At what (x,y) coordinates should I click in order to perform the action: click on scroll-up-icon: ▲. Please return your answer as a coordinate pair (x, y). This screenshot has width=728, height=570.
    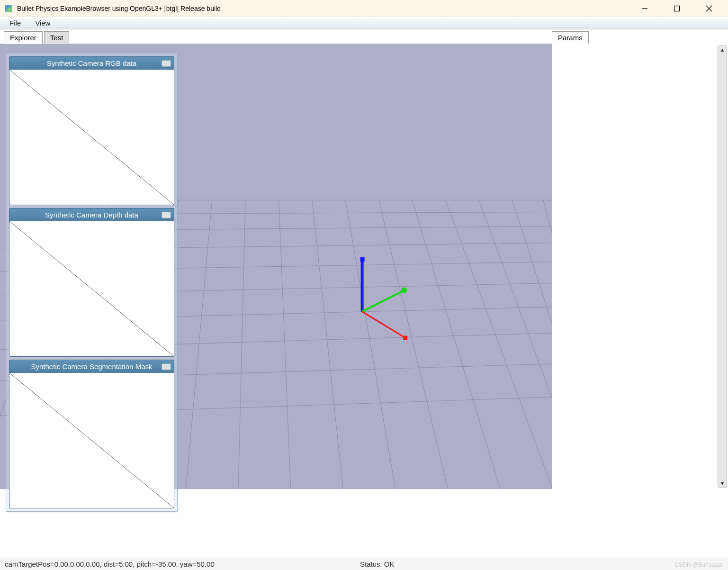
    Looking at the image, I should click on (722, 50).